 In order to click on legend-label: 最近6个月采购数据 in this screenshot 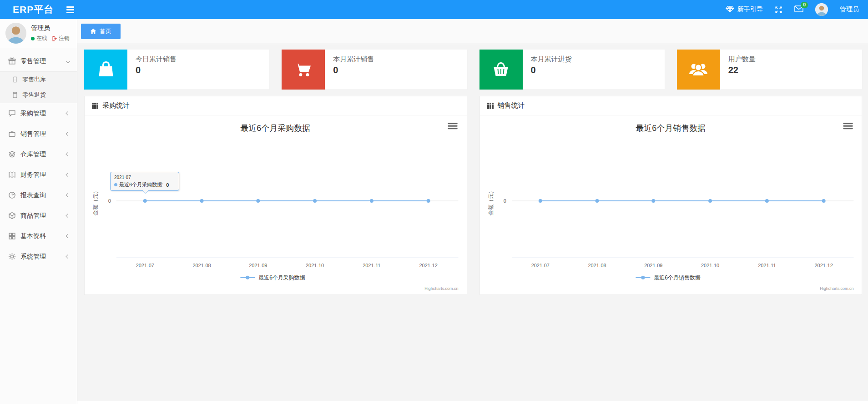, I will do `click(282, 278)`.